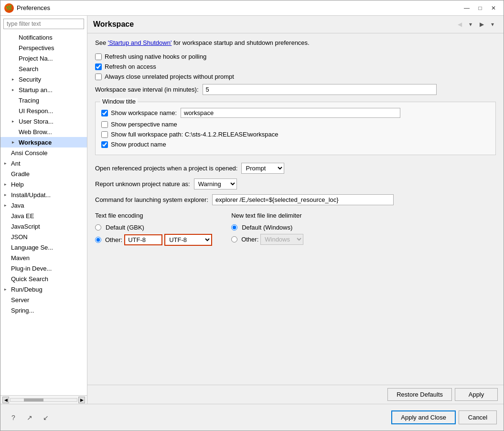 Image resolution: width=504 pixels, height=431 pixels. Describe the element at coordinates (20, 258) in the screenshot. I see `sidebar-item-label-maven: Maven` at that location.